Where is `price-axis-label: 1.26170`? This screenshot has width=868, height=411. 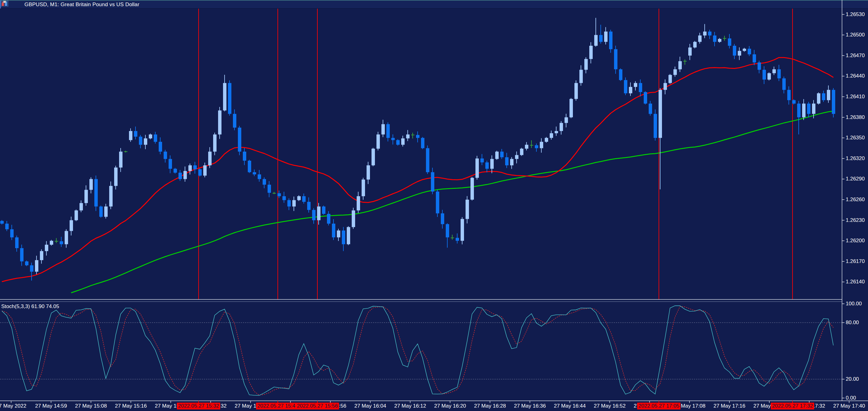 price-axis-label: 1.26170 is located at coordinates (855, 261).